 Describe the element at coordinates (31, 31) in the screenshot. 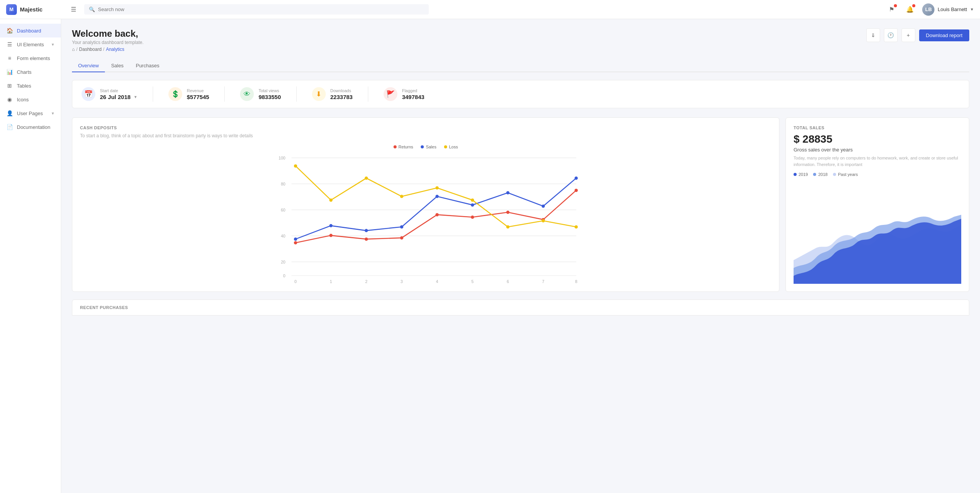

I see `sidebar-item-dashboard: 🏠 Dashboard` at that location.